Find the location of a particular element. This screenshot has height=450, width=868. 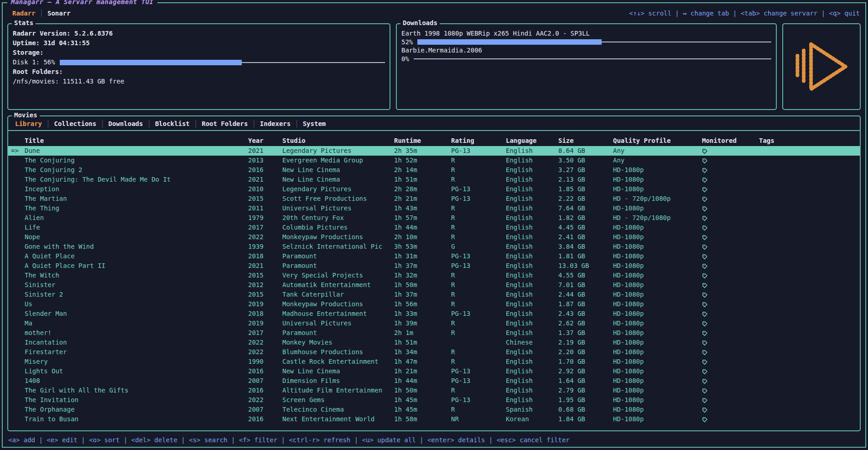

table-row: Incantation2022Monkey Movies1h 51mChines… is located at coordinates (434, 342).